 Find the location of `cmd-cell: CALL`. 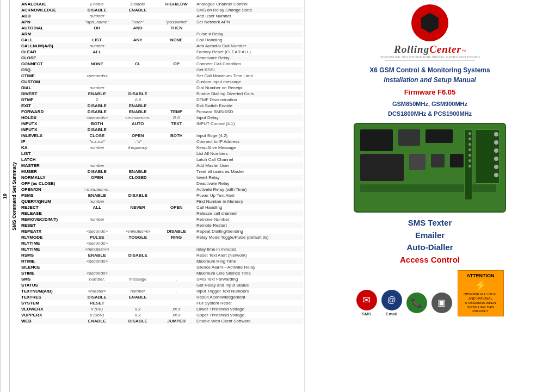

cmd-cell: CALL is located at coordinates (48, 40).